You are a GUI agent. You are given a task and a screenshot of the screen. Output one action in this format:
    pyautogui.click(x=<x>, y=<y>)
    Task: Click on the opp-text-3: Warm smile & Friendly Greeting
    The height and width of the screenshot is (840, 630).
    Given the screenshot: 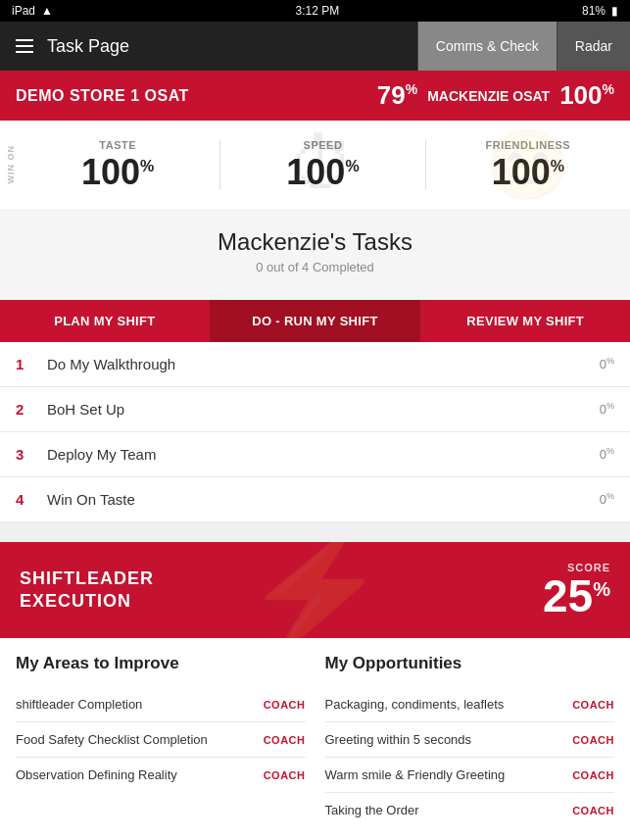 What is the action you would take?
    pyautogui.click(x=415, y=774)
    